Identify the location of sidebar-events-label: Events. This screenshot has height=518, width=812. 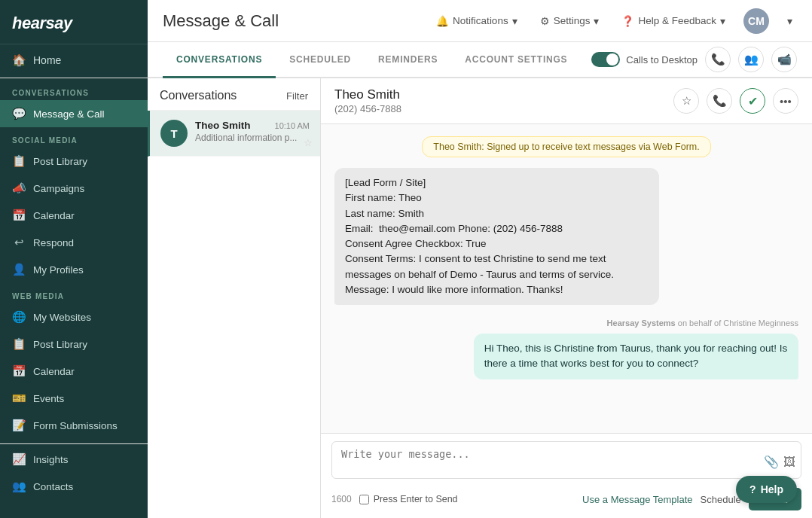
(48, 399).